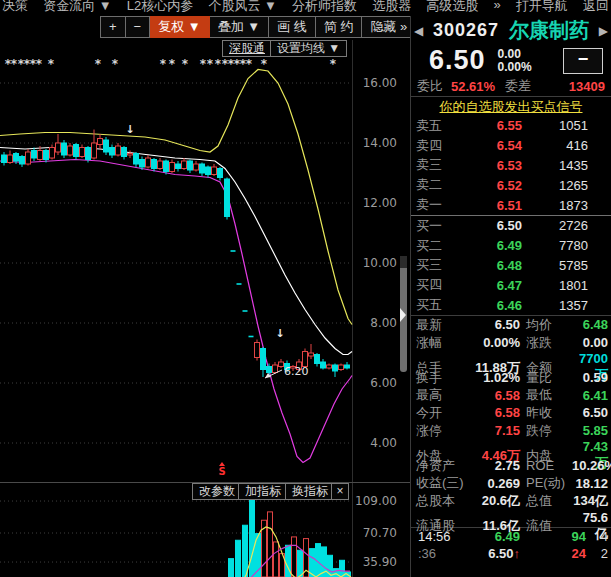 Image resolution: width=611 pixels, height=577 pixels. What do you see at coordinates (490, 186) in the screenshot?
I see `level-price: 6.52` at bounding box center [490, 186].